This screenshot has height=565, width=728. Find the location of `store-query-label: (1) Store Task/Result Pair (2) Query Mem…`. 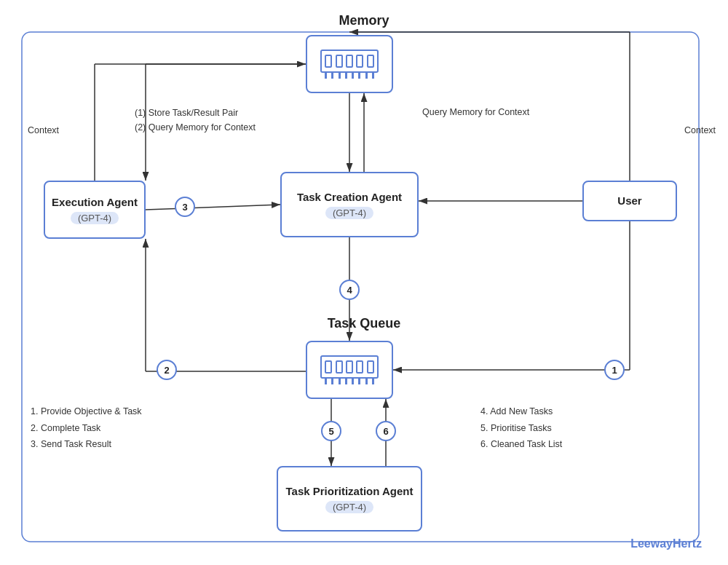

store-query-label: (1) Store Task/Result Pair (2) Query Mem… is located at coordinates (195, 120).